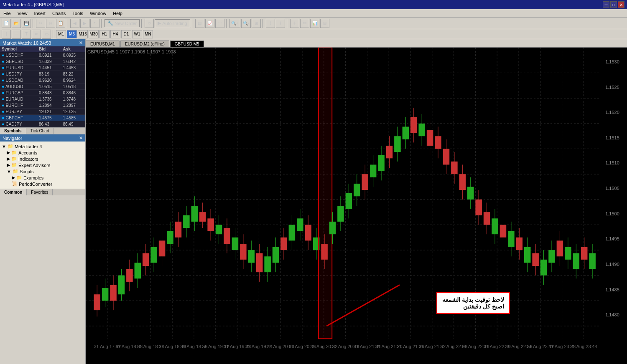  What do you see at coordinates (51, 23) in the screenshot?
I see `copy-btn: ⎘` at bounding box center [51, 23].